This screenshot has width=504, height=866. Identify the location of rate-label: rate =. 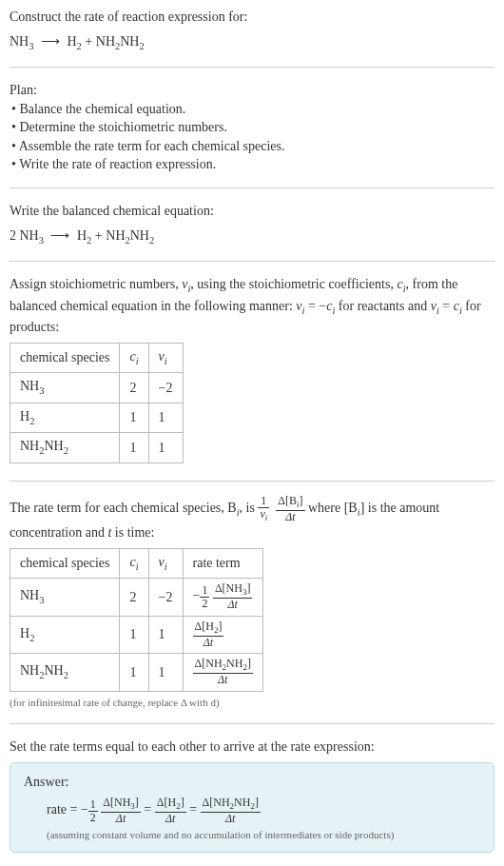
(64, 811).